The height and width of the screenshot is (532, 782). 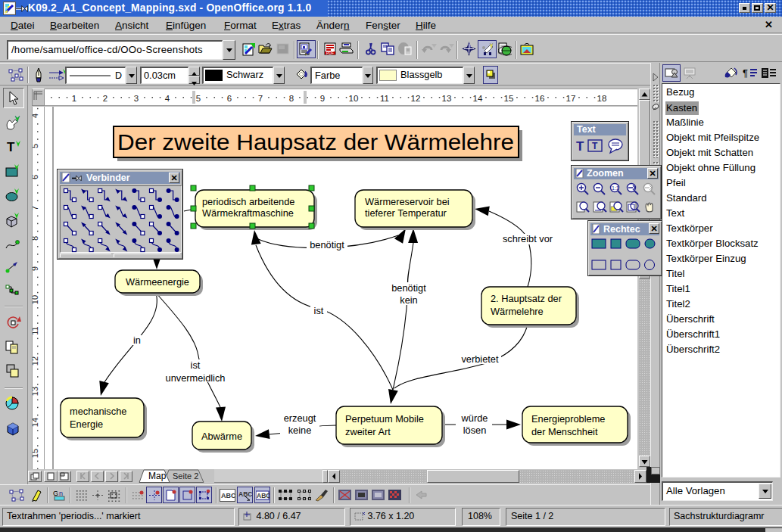 What do you see at coordinates (368, 431) in the screenshot?
I see `svg-text: zweiter Art` at bounding box center [368, 431].